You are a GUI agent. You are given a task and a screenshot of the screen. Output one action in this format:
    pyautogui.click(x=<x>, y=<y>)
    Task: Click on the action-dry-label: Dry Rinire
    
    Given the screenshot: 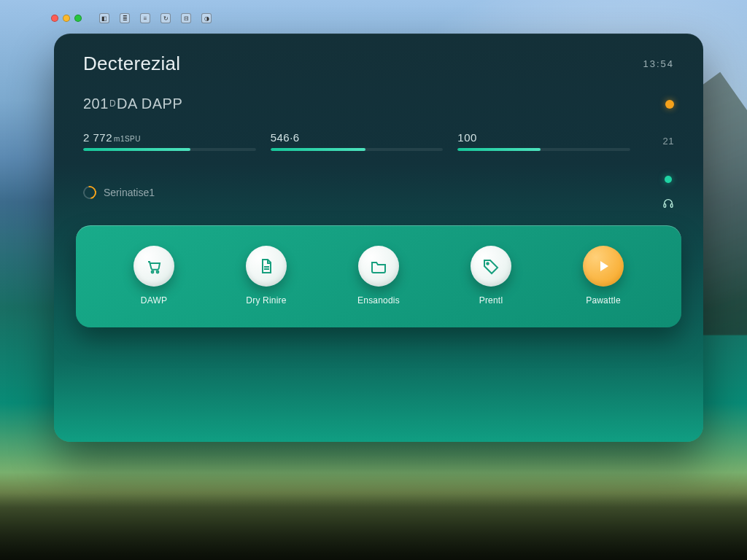 What is the action you would take?
    pyautogui.click(x=266, y=300)
    